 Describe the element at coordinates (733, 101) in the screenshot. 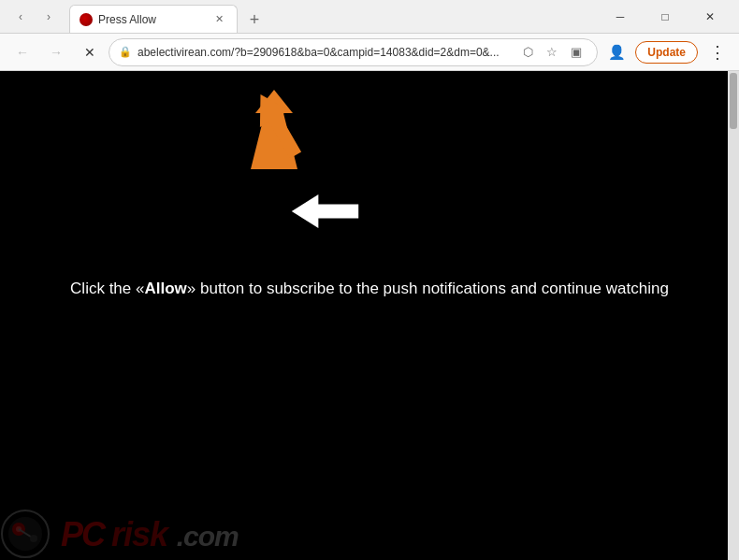

I see `scrollbar-thumb` at that location.